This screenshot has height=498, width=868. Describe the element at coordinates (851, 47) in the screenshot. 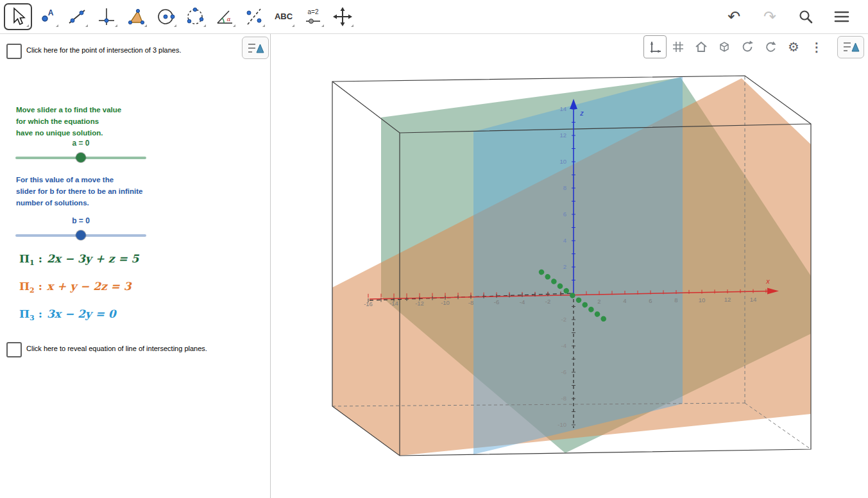

I see `view-stylebar-button` at that location.